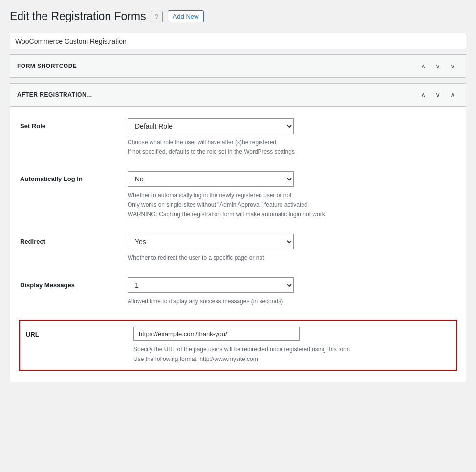 The width and height of the screenshot is (476, 472). Describe the element at coordinates (238, 195) in the screenshot. I see `auto-login-row: Automatically Log In No Yes Whether to a…` at that location.